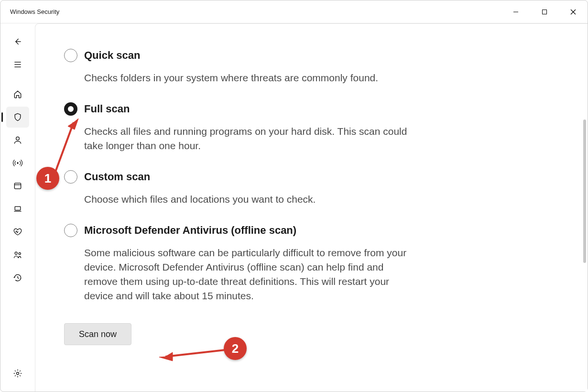  Describe the element at coordinates (18, 278) in the screenshot. I see `history-icon` at that location.